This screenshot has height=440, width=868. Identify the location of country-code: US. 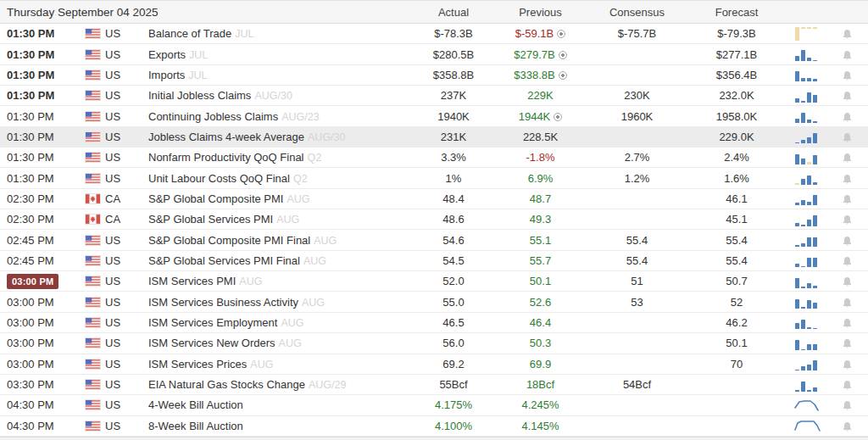
(113, 385).